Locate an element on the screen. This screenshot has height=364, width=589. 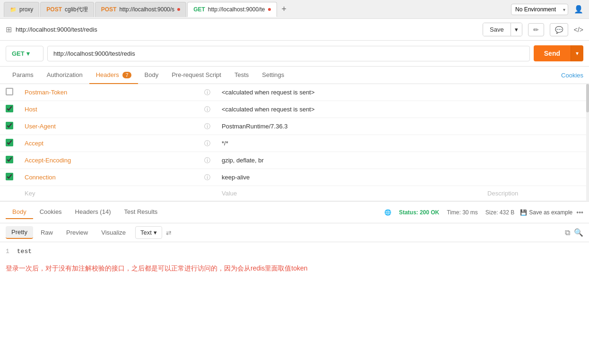
profile-icon: 👤 is located at coordinates (579, 9).